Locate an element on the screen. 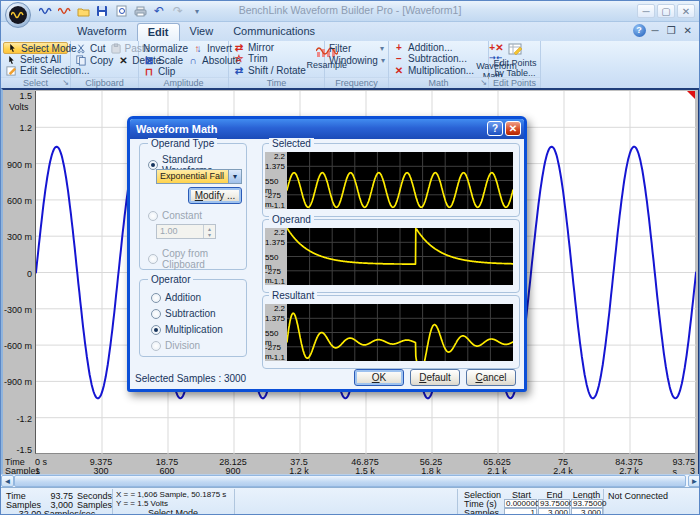 The height and width of the screenshot is (515, 700). document-close-button: ✕ is located at coordinates (688, 30).